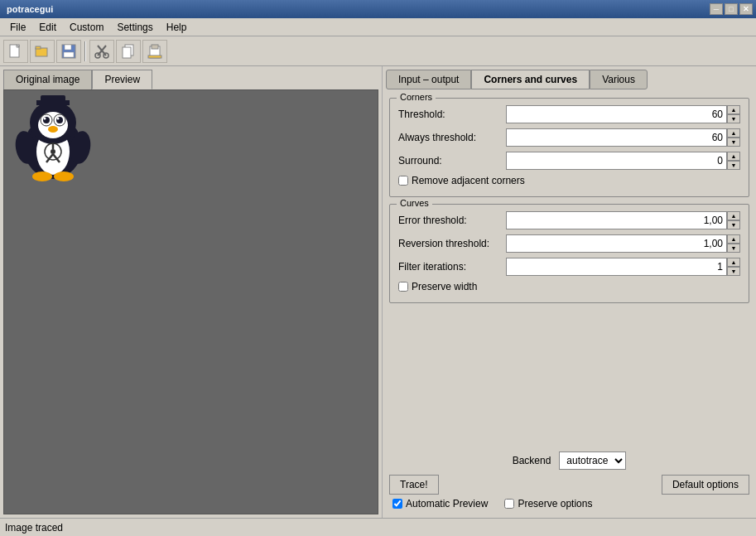  What do you see at coordinates (734, 109) in the screenshot?
I see `threshold-spin-up: ▲` at bounding box center [734, 109].